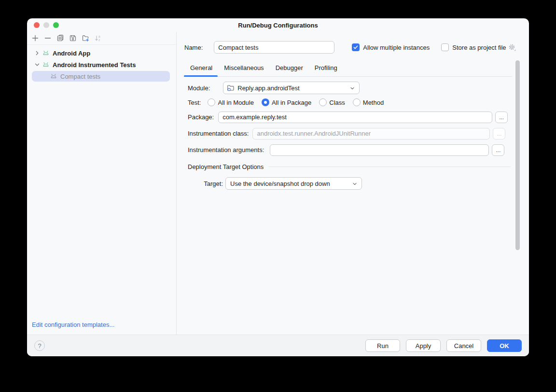 The image size is (556, 392). I want to click on zoom-window-button, so click(56, 25).